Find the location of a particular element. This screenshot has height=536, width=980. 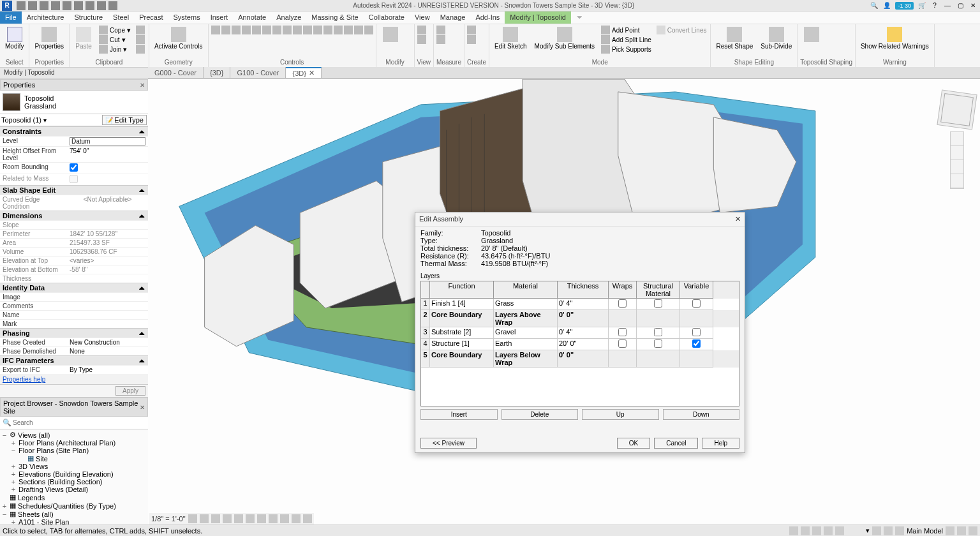

preview-button: << Preview is located at coordinates (449, 443).